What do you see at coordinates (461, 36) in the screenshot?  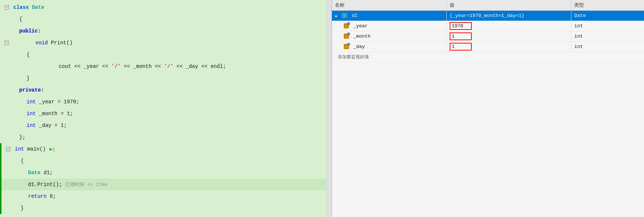 I see `month-value-box: 1` at bounding box center [461, 36].